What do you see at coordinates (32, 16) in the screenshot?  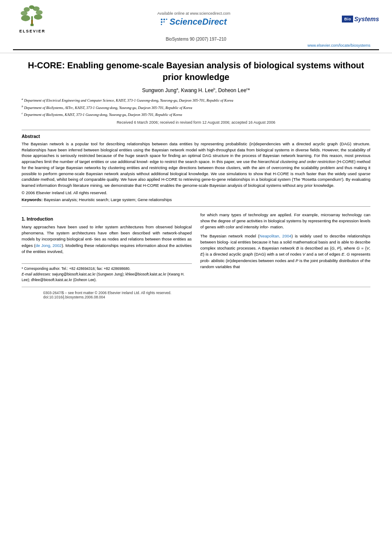 I see `elsevier-tree-icon` at bounding box center [32, 16].